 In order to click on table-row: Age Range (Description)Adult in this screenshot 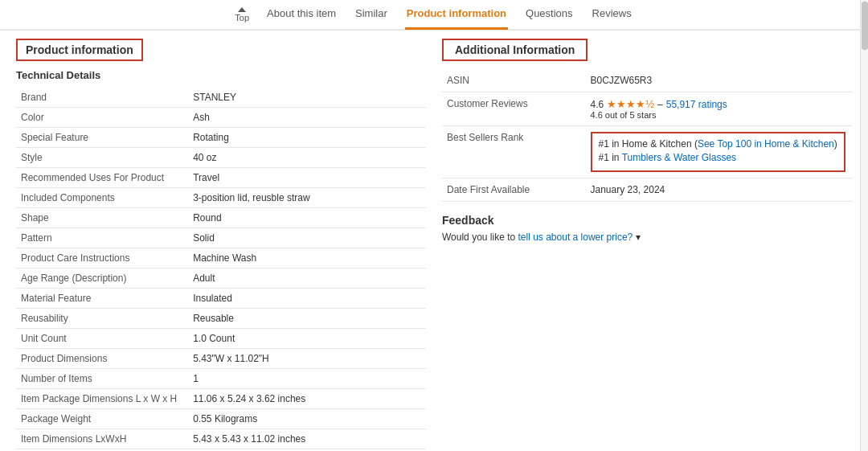, I will do `click(221, 278)`.